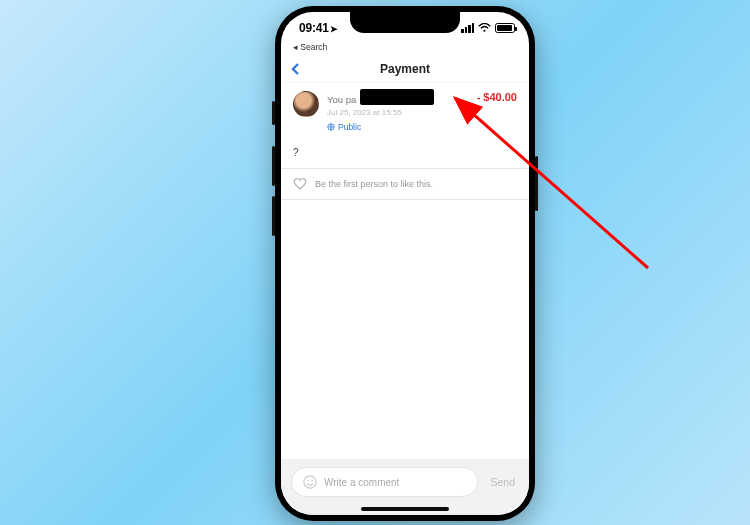  What do you see at coordinates (405, 184) in the screenshot?
I see `like-row: Be the first person to like this.` at bounding box center [405, 184].